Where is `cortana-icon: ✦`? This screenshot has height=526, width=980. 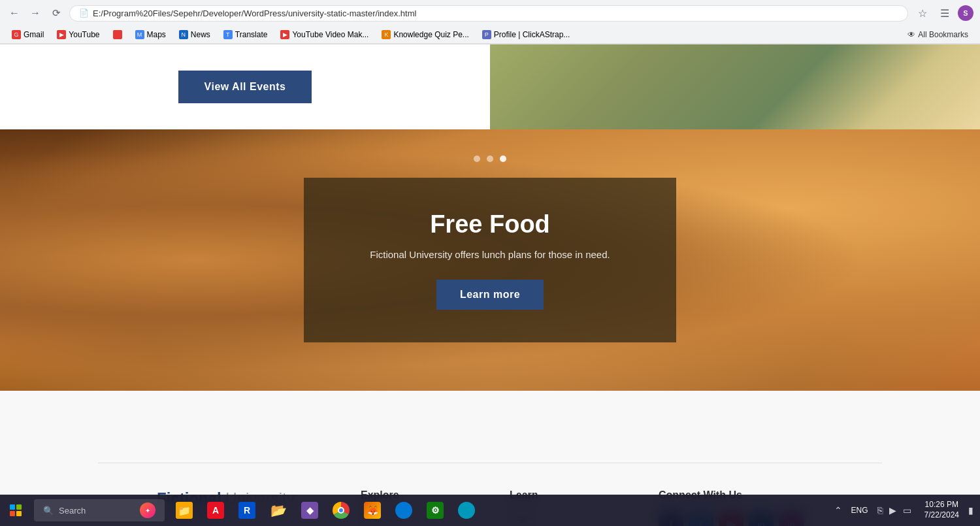 cortana-icon: ✦ is located at coordinates (148, 510).